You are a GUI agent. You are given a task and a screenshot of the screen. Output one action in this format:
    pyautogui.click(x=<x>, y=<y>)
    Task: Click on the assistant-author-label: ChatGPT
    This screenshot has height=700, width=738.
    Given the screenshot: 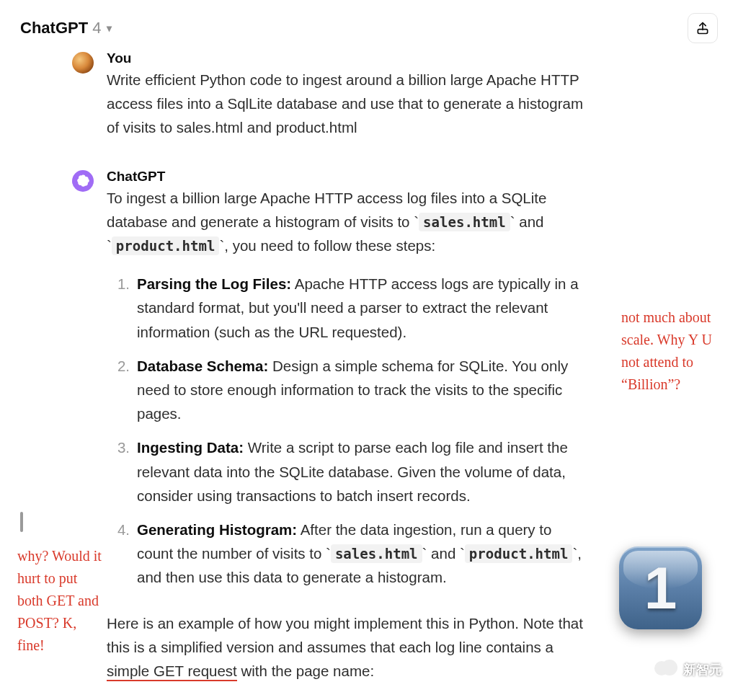 What is the action you would take?
    pyautogui.click(x=349, y=177)
    